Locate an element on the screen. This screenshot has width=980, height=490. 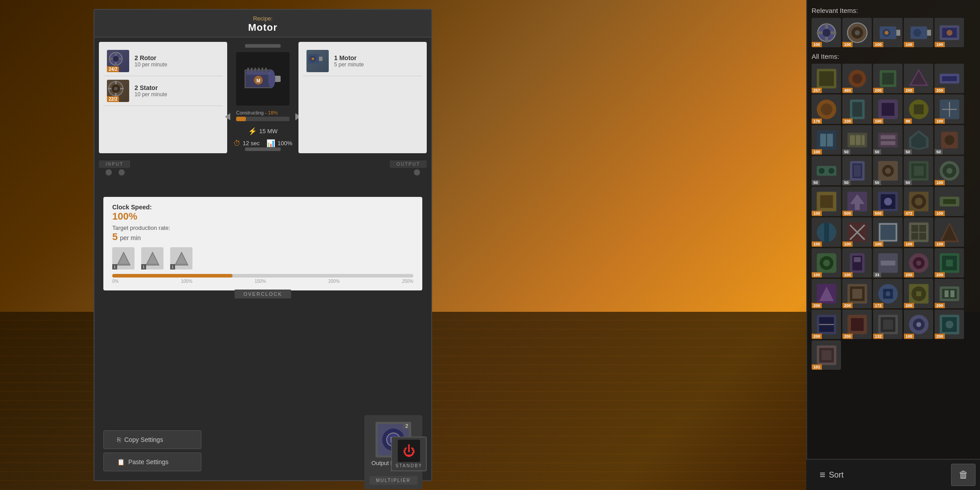
all-item-23: 500 is located at coordinates (888, 201).